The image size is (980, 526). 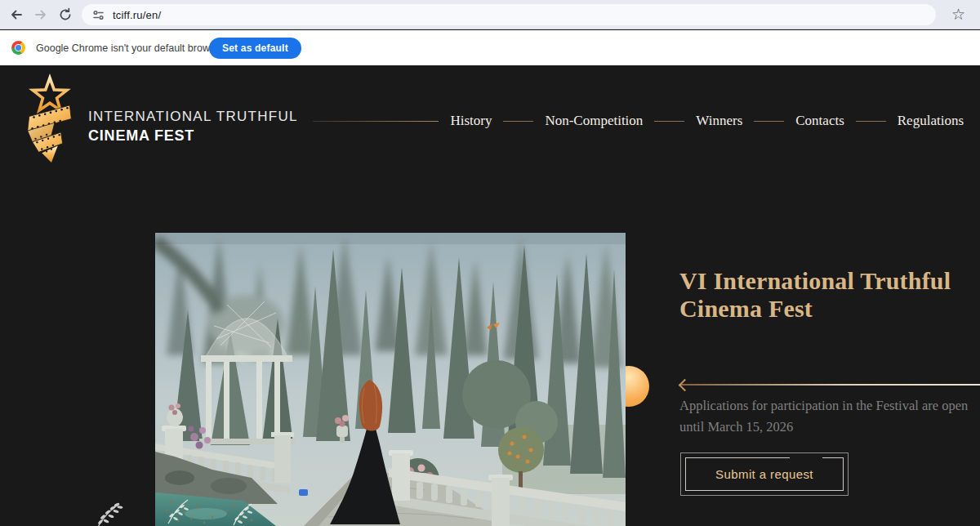 What do you see at coordinates (130, 47) in the screenshot?
I see `infobar-message: Google Chrome isn't your default browser` at bounding box center [130, 47].